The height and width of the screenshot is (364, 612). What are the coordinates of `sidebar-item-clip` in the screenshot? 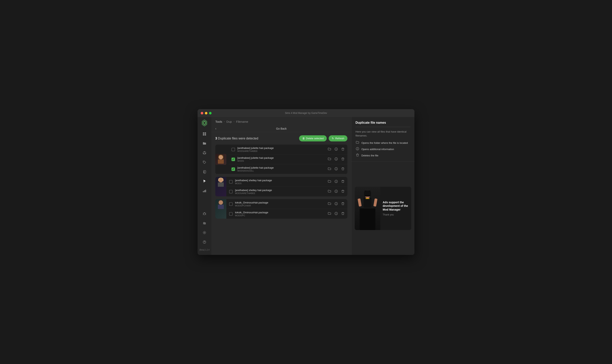 It's located at (204, 172).